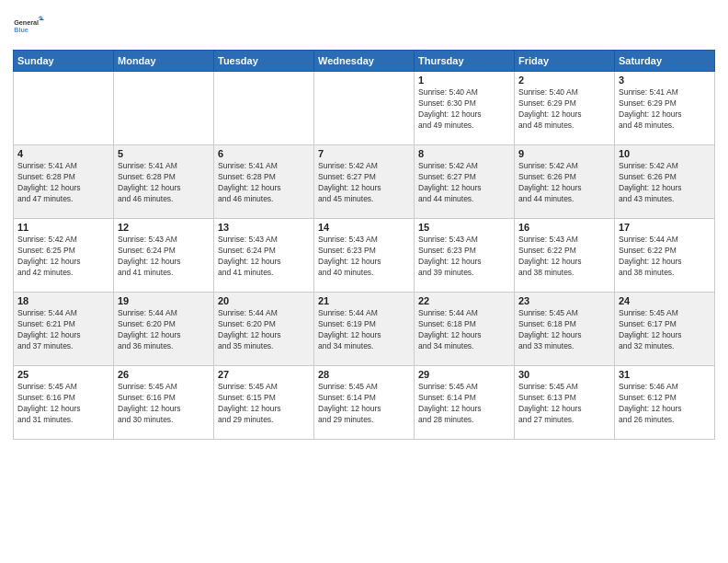  I want to click on day-info: Sunrise: 5:45 AM Sunset: 6:18 PM Dayligh…, so click(564, 330).